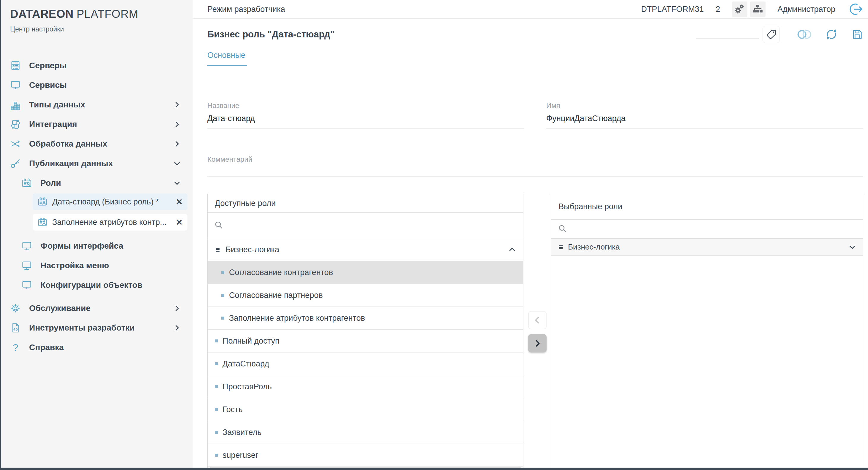  I want to click on tab-main: Основные, so click(227, 59).